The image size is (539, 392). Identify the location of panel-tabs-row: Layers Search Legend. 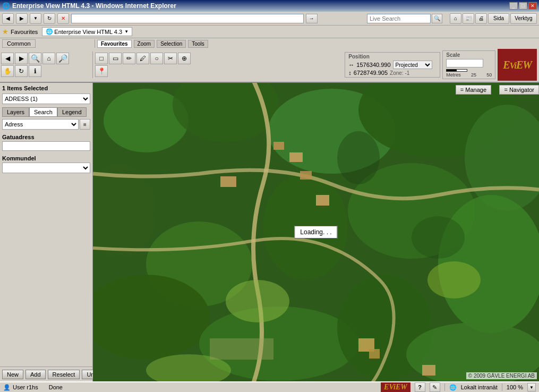
(46, 112).